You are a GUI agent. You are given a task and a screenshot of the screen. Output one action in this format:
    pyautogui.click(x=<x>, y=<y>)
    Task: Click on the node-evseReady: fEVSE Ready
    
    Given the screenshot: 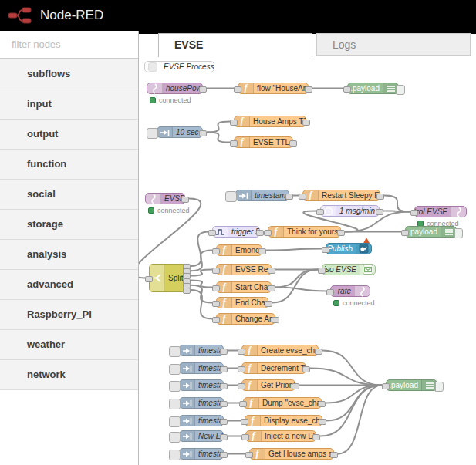 What is the action you would take?
    pyautogui.click(x=244, y=270)
    